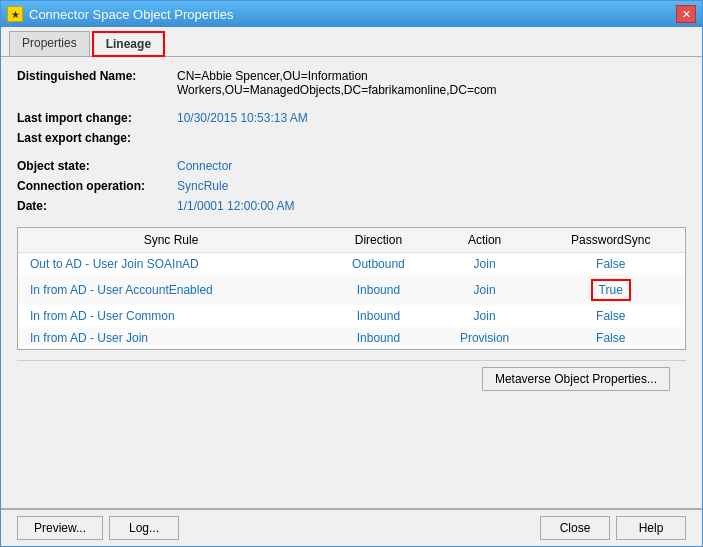 The height and width of the screenshot is (547, 703). I want to click on last-import-value: 10/30/2015 10:53:13 AM, so click(432, 118).